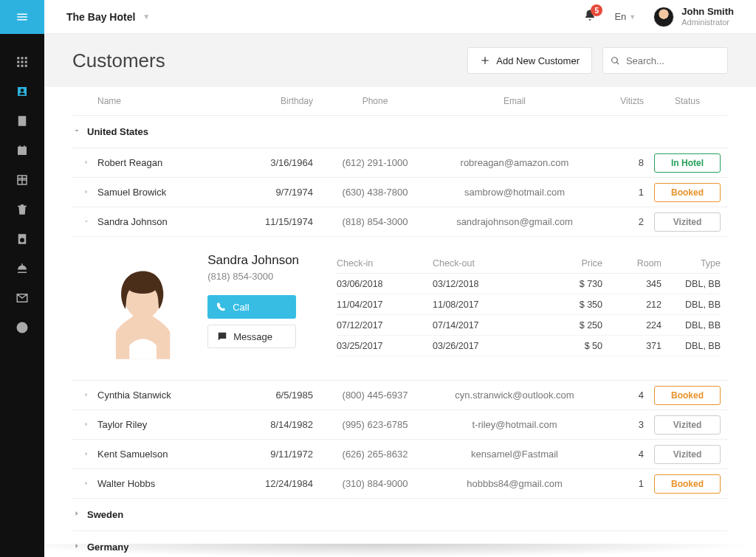  I want to click on notification-button: 5, so click(590, 16).